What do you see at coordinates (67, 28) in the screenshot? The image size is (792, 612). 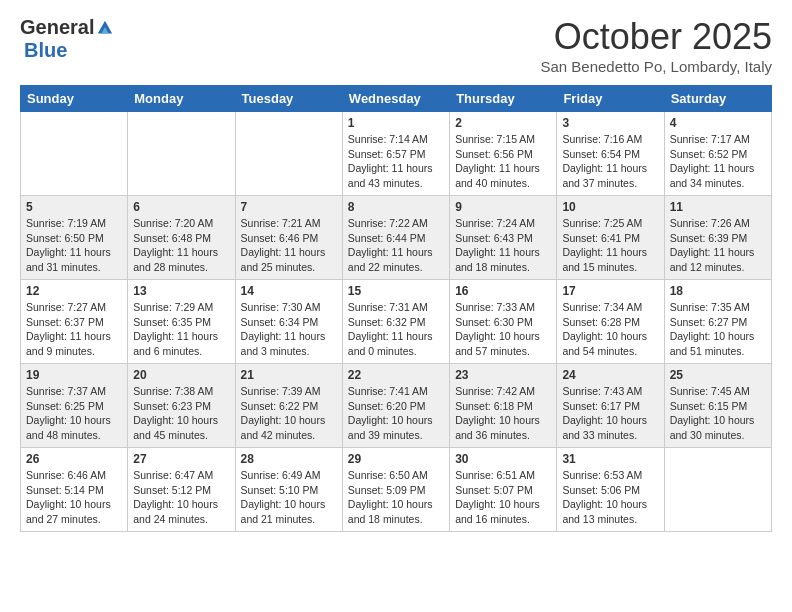 I see `logo-text: General` at bounding box center [67, 28].